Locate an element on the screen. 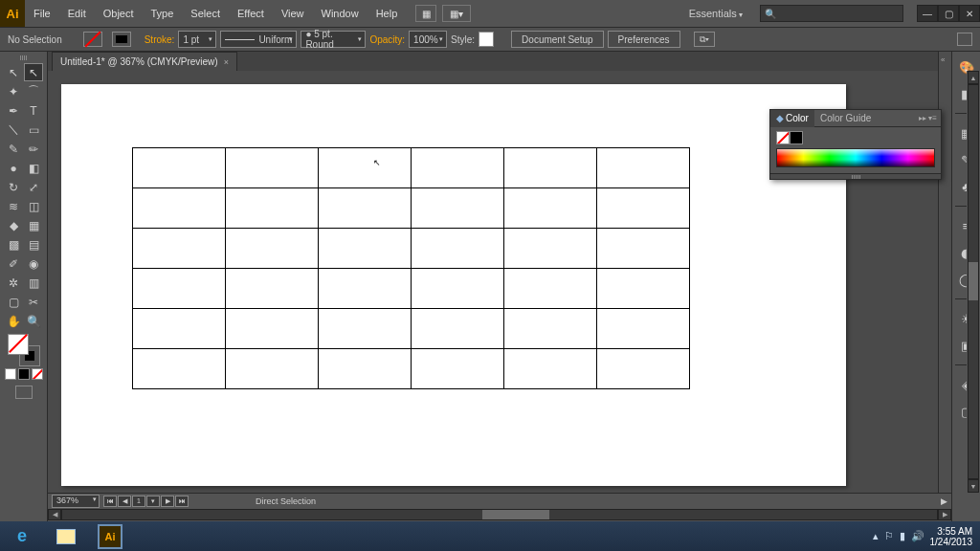  h-scroll-track is located at coordinates (500, 515).